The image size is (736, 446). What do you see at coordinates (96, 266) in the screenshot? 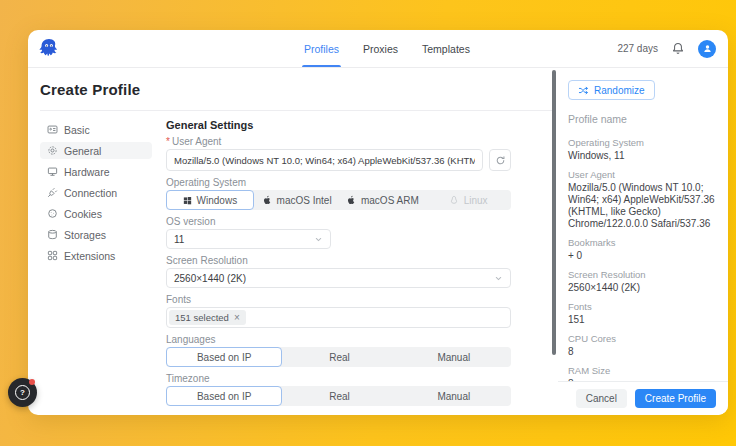
I see `settings-sidebar: Basic General Hardware Connection Cookie…` at bounding box center [96, 266].